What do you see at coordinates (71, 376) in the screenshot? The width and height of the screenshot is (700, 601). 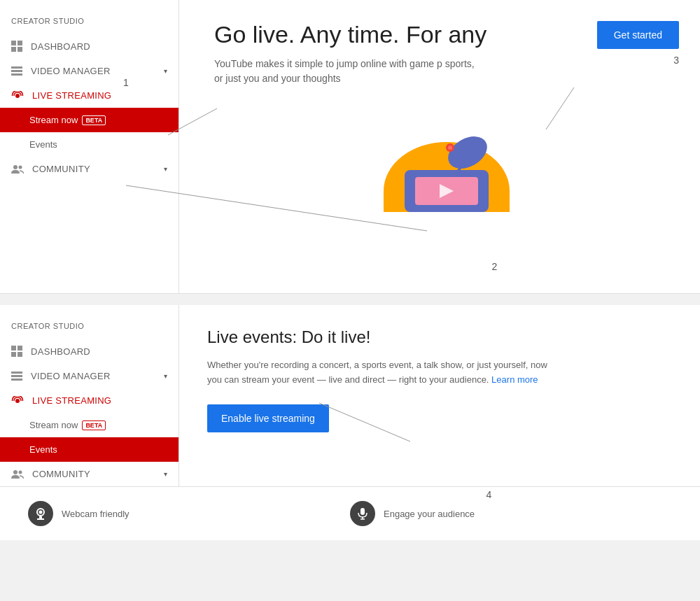 I see `bottom-sidebar-label-video-manager: VIDEO MANAGER` at bounding box center [71, 376].